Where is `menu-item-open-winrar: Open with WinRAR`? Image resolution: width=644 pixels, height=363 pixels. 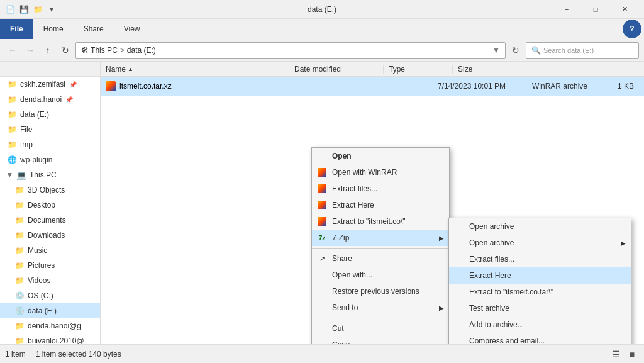 menu-item-open-winrar: Open with WinRAR is located at coordinates (380, 172).